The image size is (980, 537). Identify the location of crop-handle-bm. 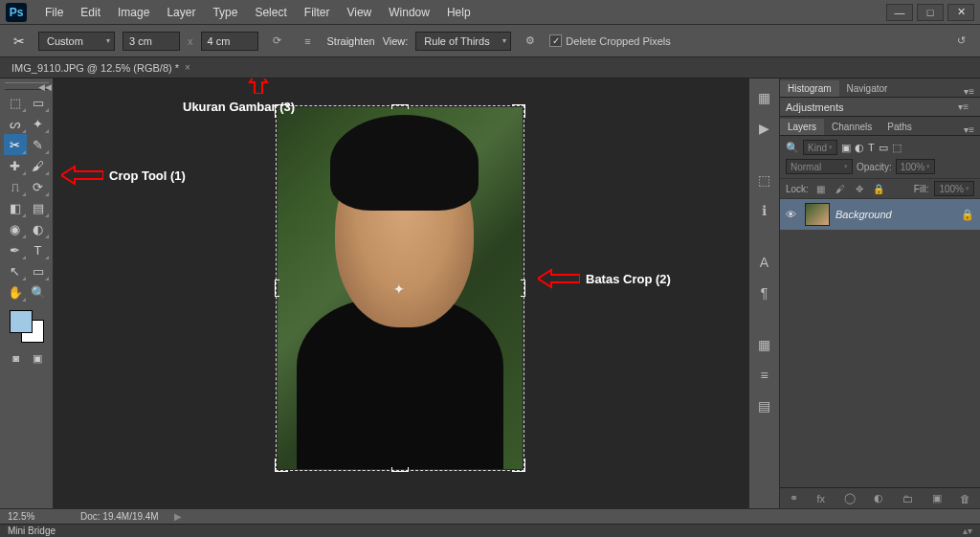
(400, 469).